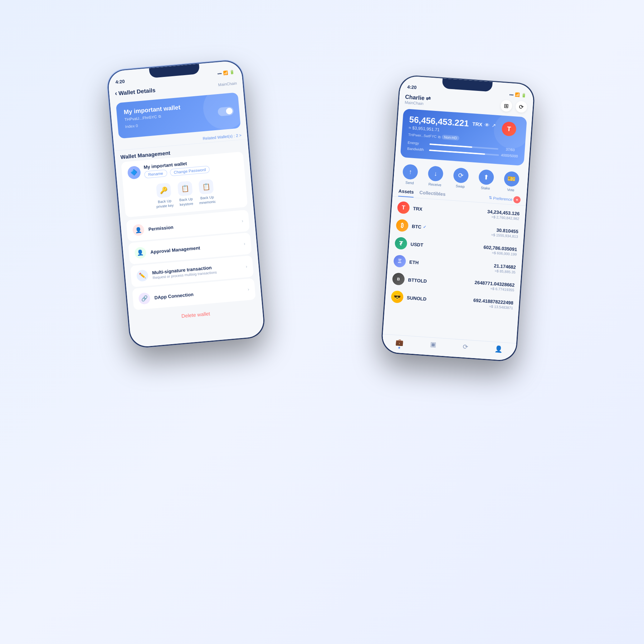 This screenshot has width=644, height=644. I want to click on battery-icon: 🔋, so click(232, 72).